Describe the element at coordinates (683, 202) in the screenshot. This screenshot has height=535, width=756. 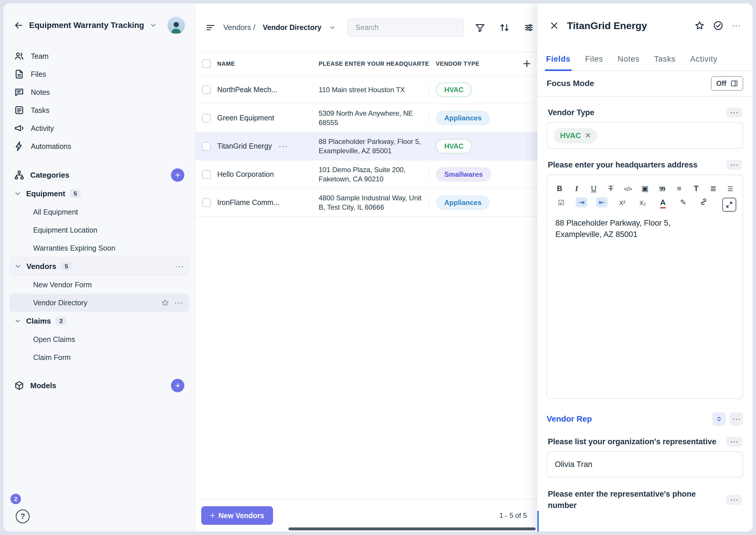
I see `highlight-icon` at that location.